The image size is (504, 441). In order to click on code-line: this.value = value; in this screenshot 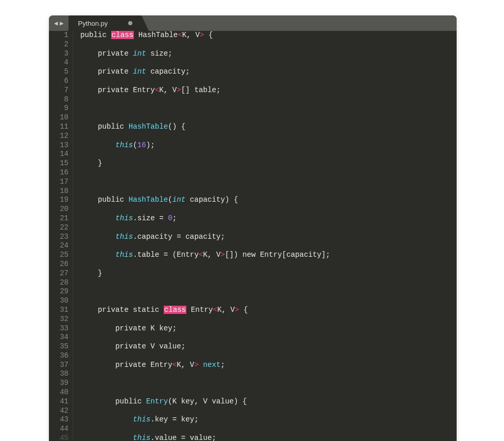, I will do `click(269, 437)`.